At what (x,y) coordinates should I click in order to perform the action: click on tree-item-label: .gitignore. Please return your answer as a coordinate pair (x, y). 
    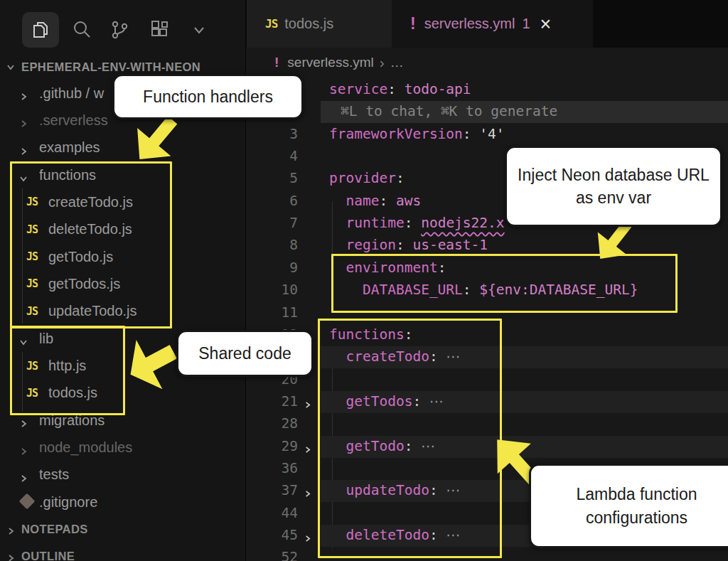
    Looking at the image, I should click on (68, 502).